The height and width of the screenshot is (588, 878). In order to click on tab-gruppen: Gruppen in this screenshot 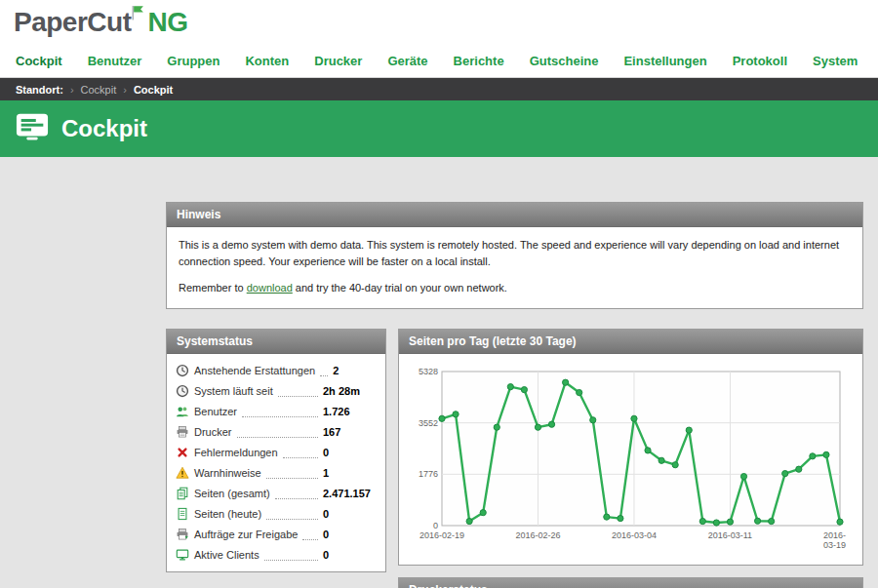, I will do `click(193, 60)`.